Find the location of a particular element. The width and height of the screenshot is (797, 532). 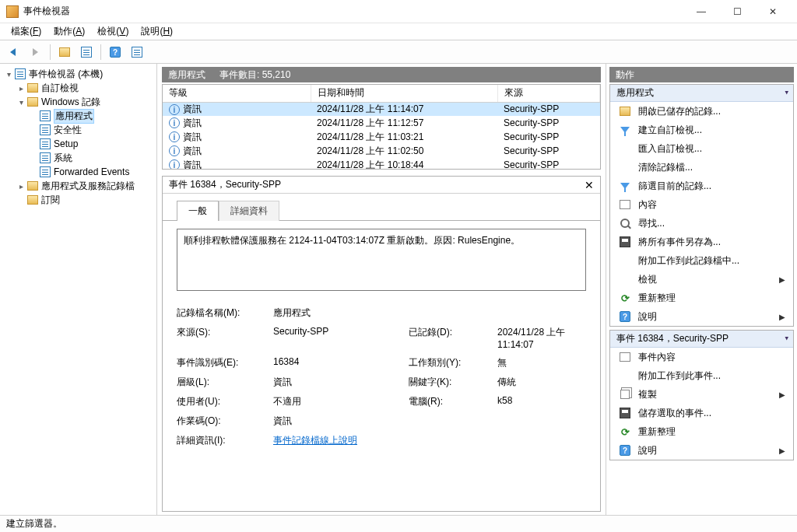

col-date: 日期和時間 is located at coordinates (404, 93).